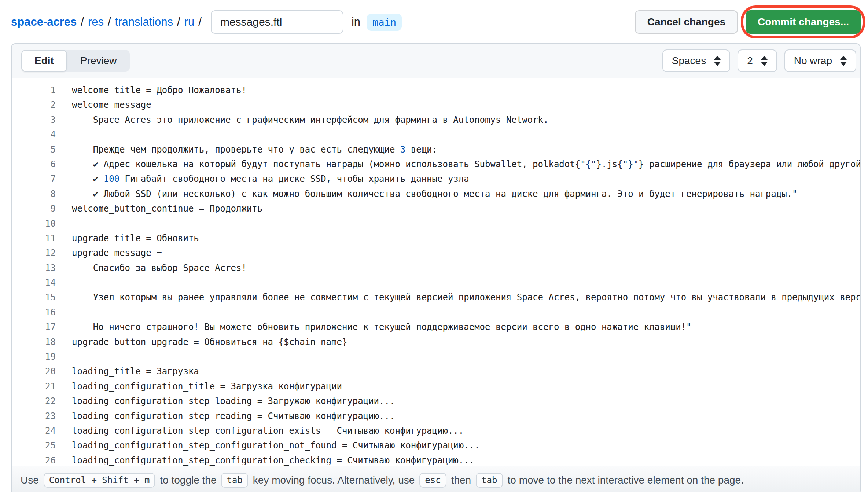 The width and height of the screenshot is (868, 492). What do you see at coordinates (458, 342) in the screenshot?
I see `code-line-text: upgrade_button_upgrade = Обновиться на {…` at bounding box center [458, 342].